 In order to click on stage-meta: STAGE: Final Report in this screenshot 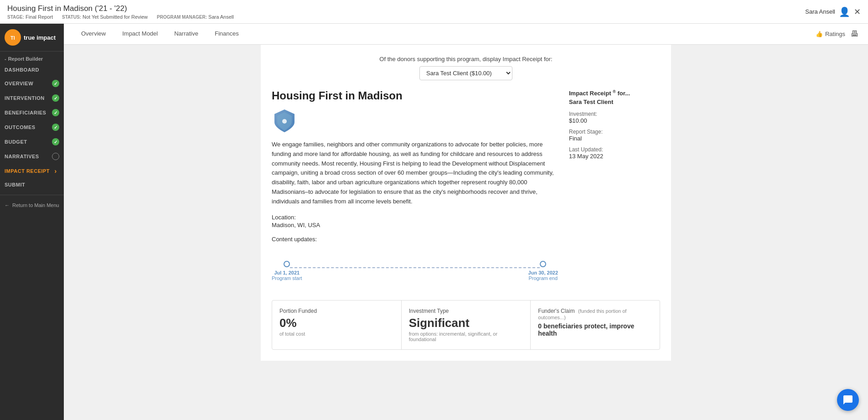, I will do `click(30, 17)`.